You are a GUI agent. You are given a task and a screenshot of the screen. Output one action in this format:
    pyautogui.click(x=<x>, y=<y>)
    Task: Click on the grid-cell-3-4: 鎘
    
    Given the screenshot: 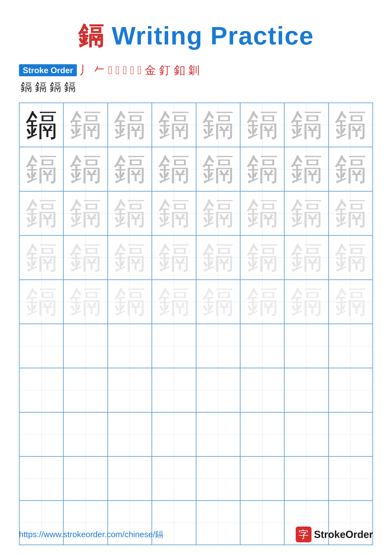 What is the action you would take?
    pyautogui.click(x=174, y=213)
    